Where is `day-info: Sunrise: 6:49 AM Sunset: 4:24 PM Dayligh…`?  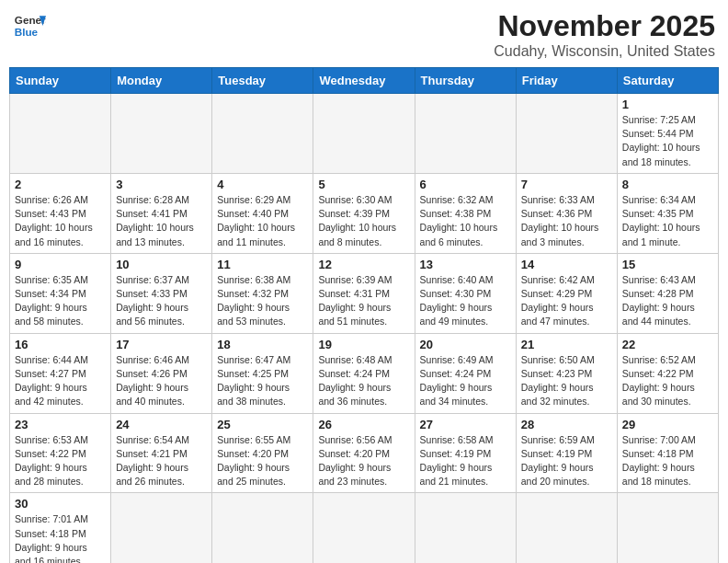
day-info: Sunrise: 6:49 AM Sunset: 4:24 PM Dayligh… is located at coordinates (465, 381).